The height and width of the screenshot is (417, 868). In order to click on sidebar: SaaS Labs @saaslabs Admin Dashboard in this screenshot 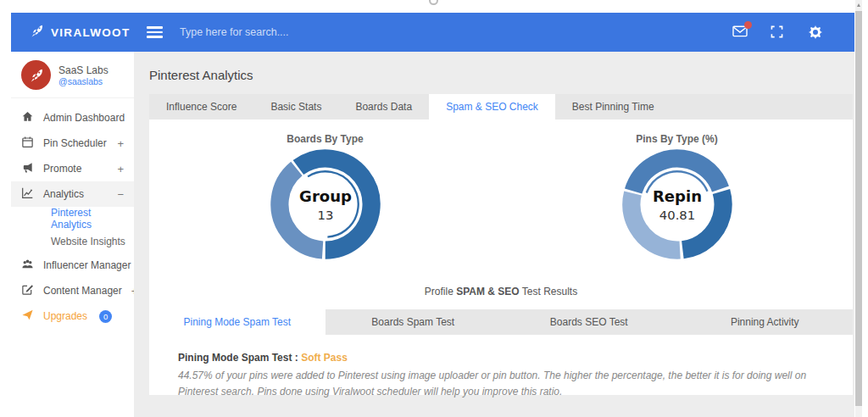, I will do `click(73, 234)`.